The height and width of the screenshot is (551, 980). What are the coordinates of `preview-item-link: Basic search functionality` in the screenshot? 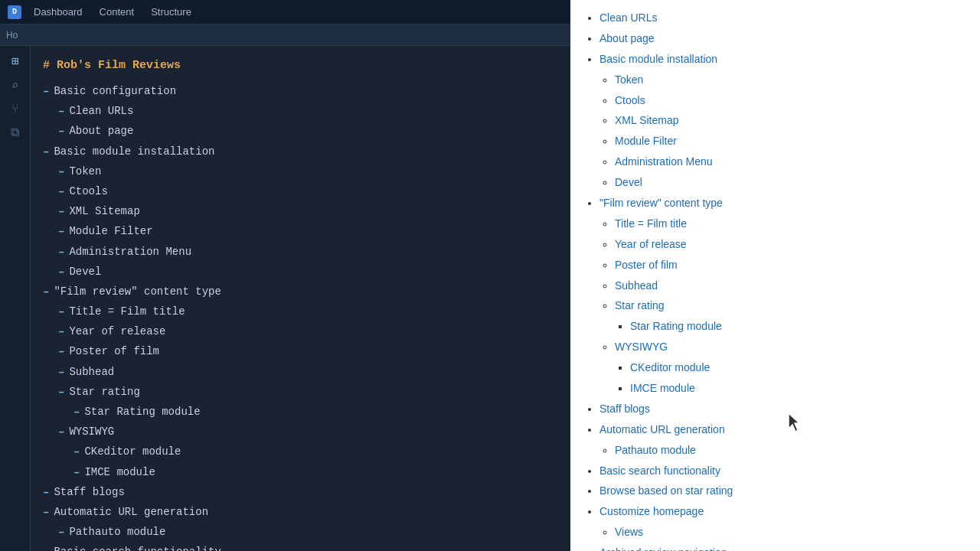 It's located at (660, 471).